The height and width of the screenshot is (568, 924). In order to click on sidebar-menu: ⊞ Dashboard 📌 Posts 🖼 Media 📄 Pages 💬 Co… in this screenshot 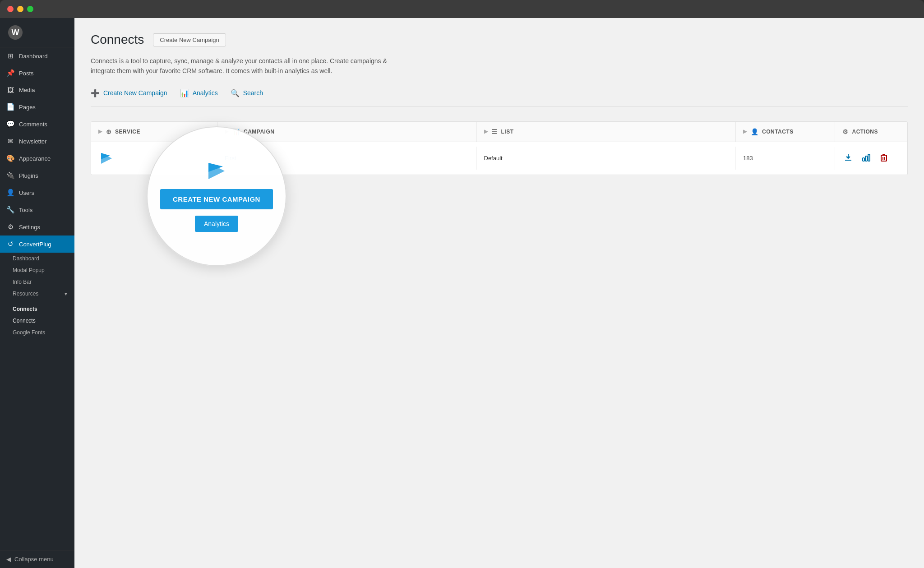, I will do `click(37, 299)`.